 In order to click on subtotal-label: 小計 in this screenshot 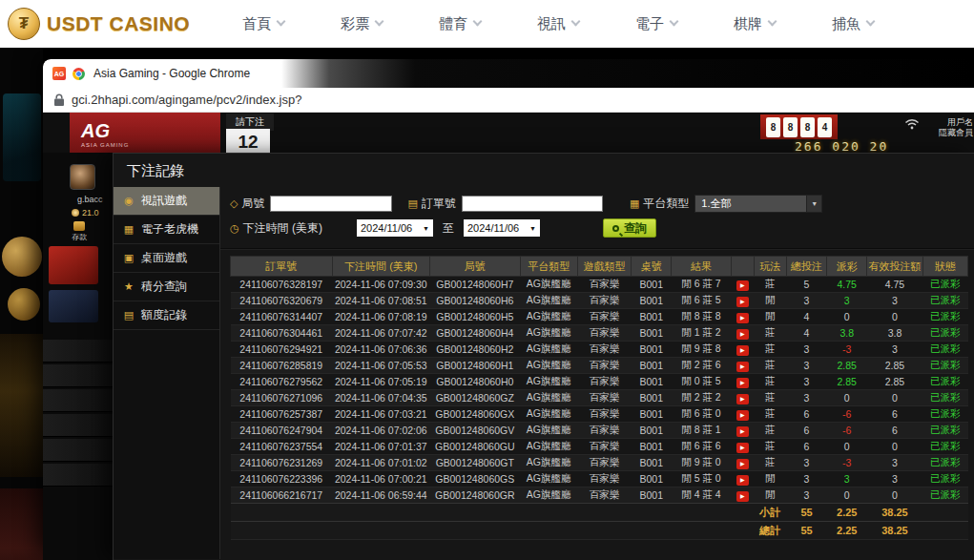, I will do `click(770, 513)`.